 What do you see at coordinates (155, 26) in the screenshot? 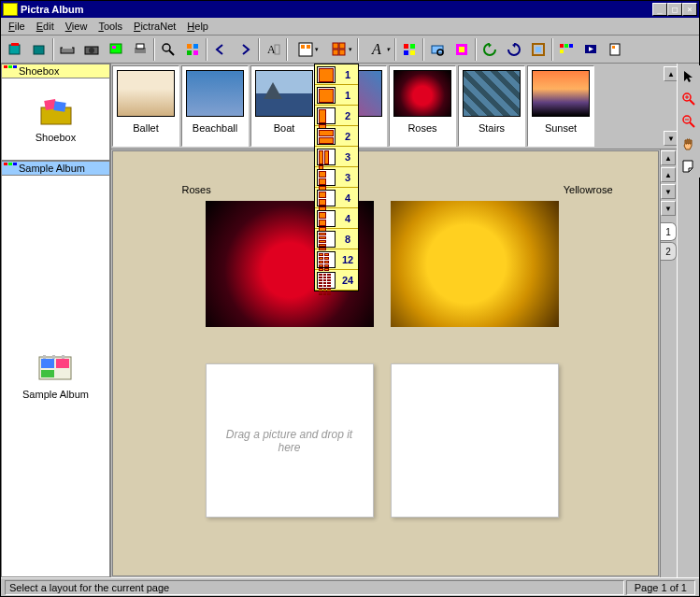
I see `menu-pictranet: PictraNet` at bounding box center [155, 26].